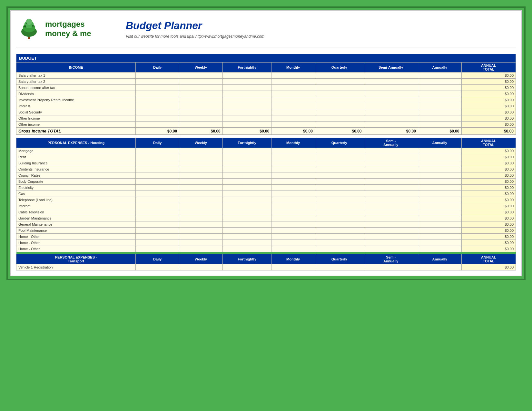 The height and width of the screenshot is (411, 532). What do you see at coordinates (266, 157) in the screenshot?
I see `table-row: Rent $0.00` at bounding box center [266, 157].